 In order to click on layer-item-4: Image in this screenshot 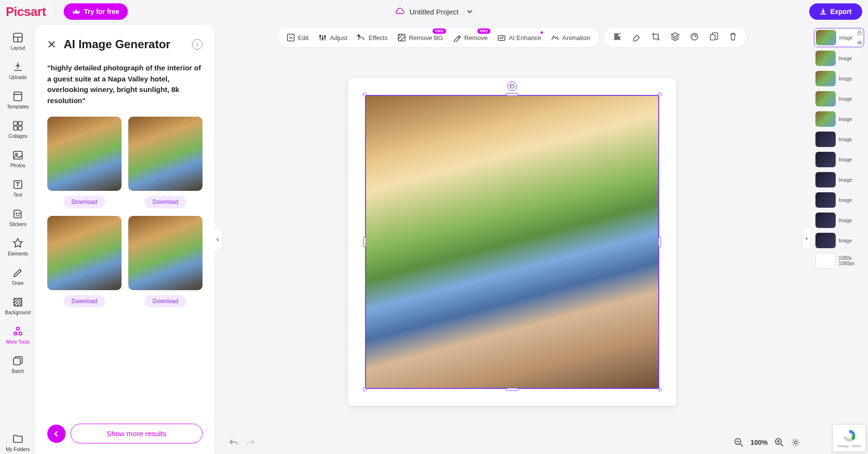, I will do `click(839, 99)`.